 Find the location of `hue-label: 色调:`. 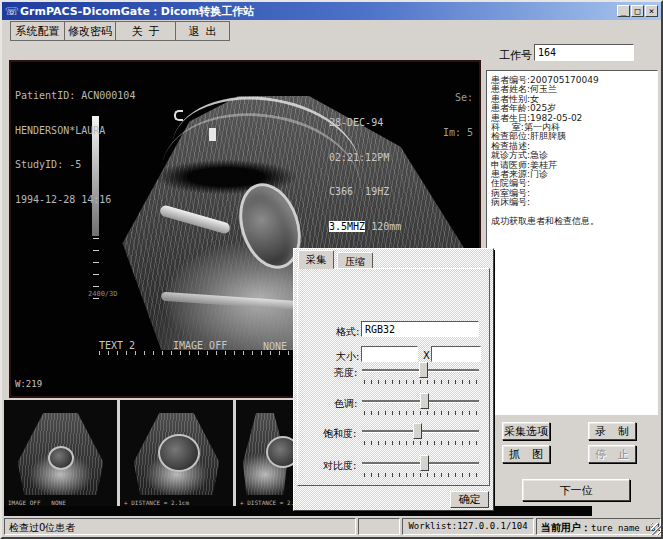

hue-label: 色调: is located at coordinates (346, 404).